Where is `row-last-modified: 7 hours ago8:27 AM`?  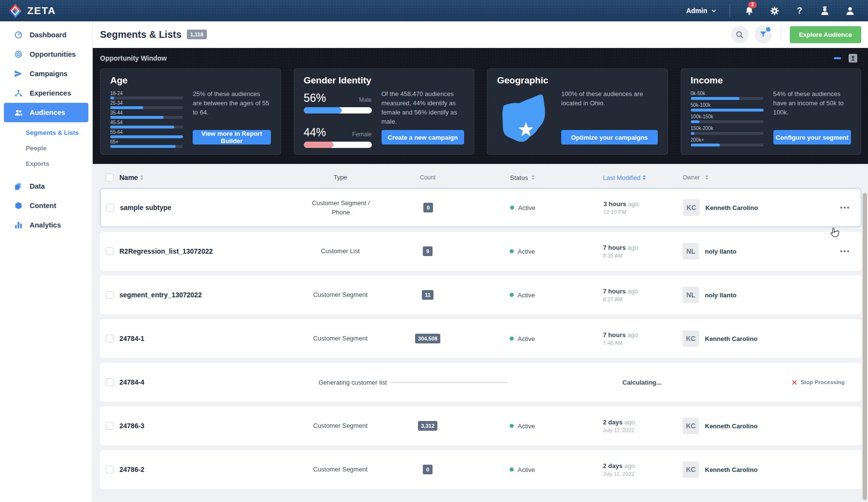 row-last-modified: 7 hours ago8:27 AM is located at coordinates (634, 295).